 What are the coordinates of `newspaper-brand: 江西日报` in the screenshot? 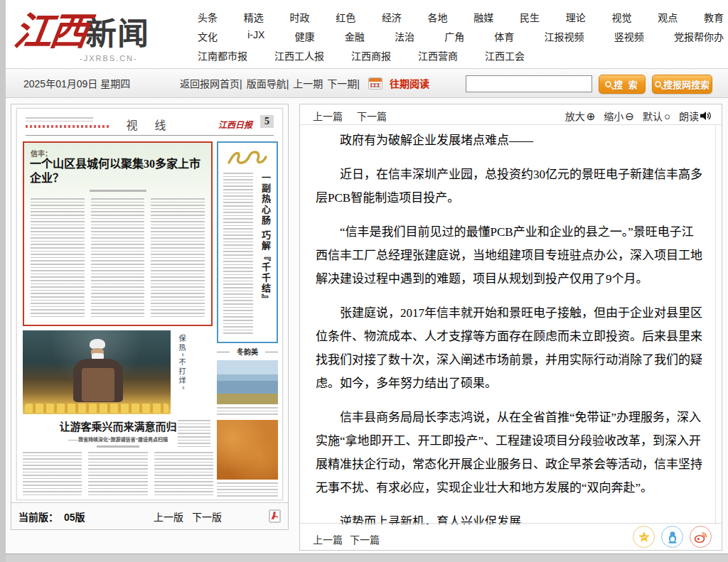 It's located at (235, 124).